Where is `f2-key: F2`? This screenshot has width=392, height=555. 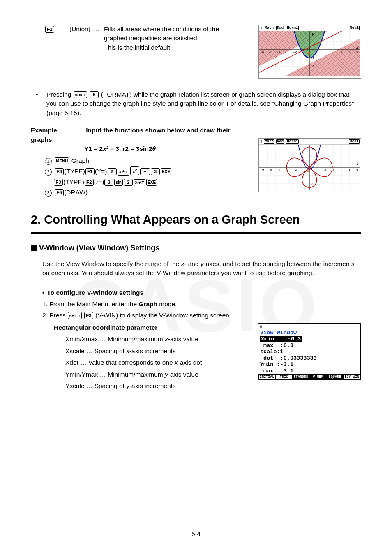
f2-key: F2 is located at coordinates (50, 30).